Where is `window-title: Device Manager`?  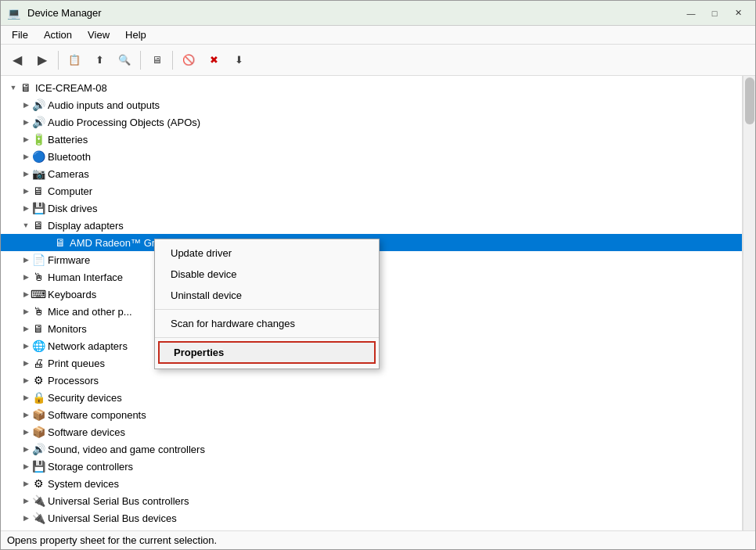 window-title: Device Manager is located at coordinates (64, 13).